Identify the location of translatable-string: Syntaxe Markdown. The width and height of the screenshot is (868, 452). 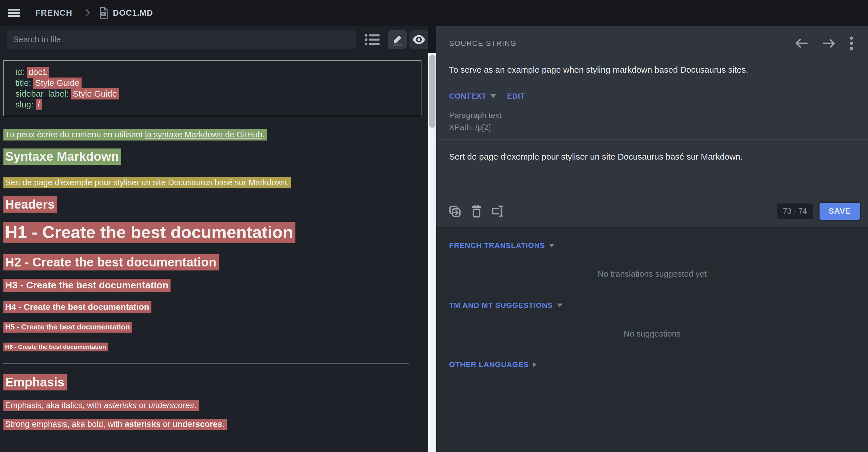
(62, 157).